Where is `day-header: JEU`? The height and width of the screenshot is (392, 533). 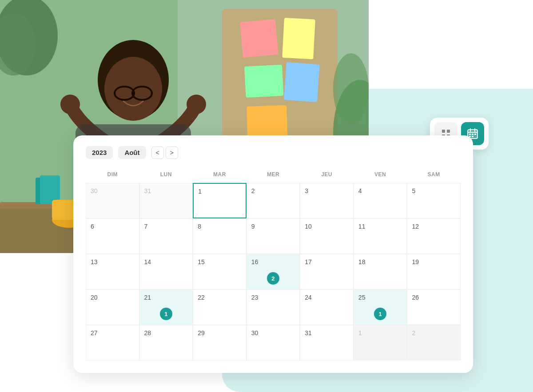 day-header: JEU is located at coordinates (327, 175).